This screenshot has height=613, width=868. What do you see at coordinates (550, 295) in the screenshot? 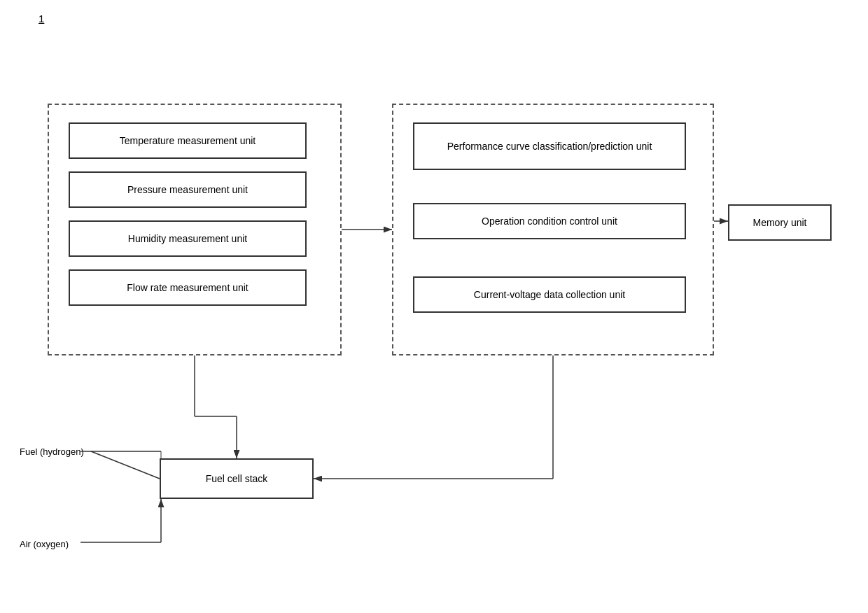
I see `cv-data-collection-unit: Current-voltage data collection unit` at bounding box center [550, 295].